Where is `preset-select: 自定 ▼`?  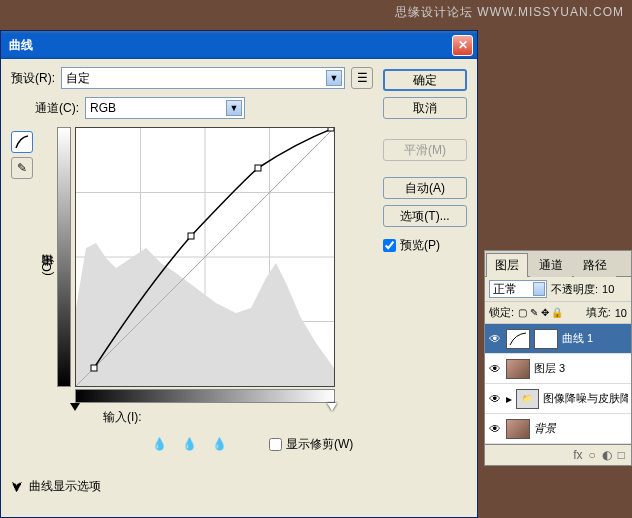 preset-select: 自定 ▼ is located at coordinates (203, 78).